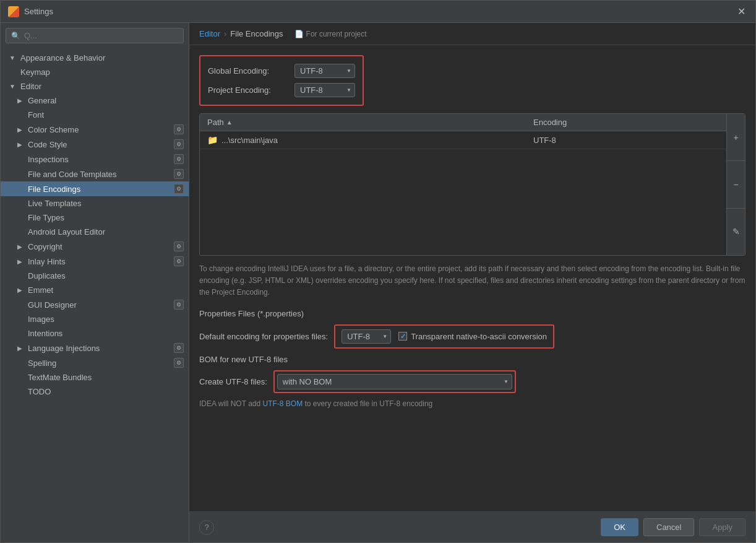  Describe the element at coordinates (210, 33) in the screenshot. I see `breadcrumb-parent: Editor` at that location.